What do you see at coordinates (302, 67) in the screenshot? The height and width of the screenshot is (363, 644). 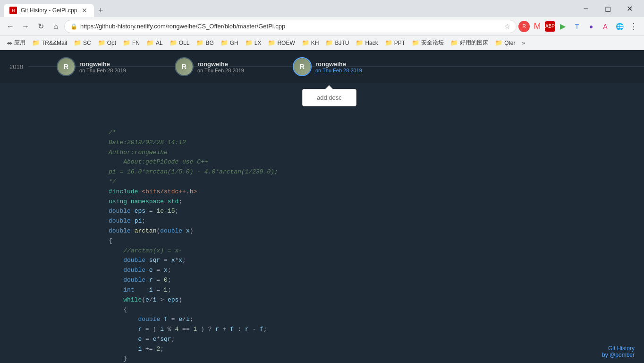 I see `avatar-img-3: R` at bounding box center [302, 67].